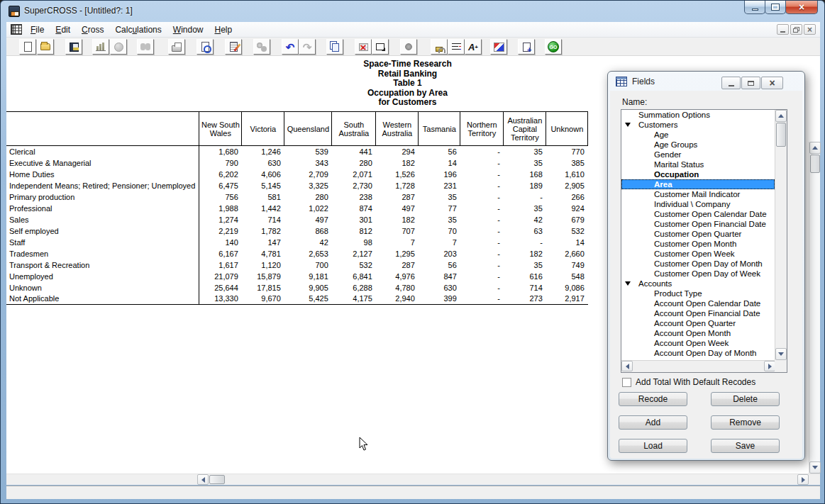 This screenshot has height=504, width=825. I want to click on data-cell: 273, so click(525, 299).